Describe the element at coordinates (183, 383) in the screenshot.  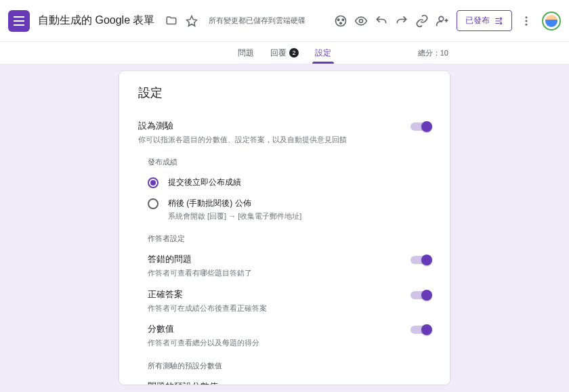
I see `default-pts-title: 問題的預設分數值` at that location.